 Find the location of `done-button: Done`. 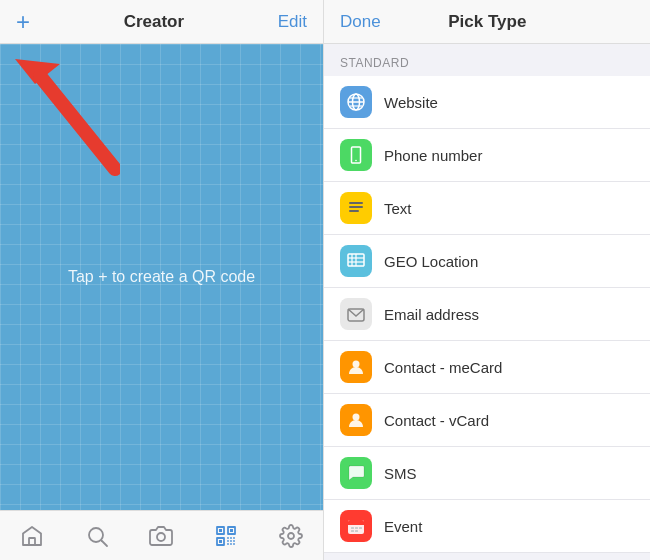

done-button: Done is located at coordinates (360, 22).